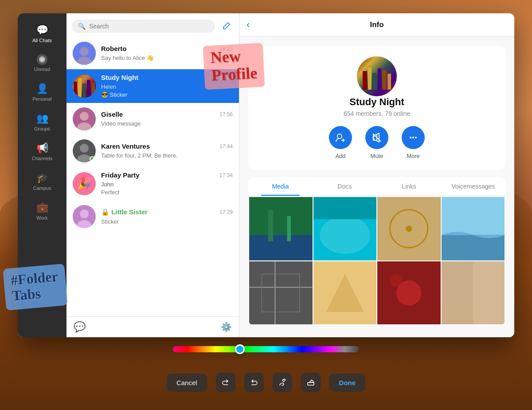  Describe the element at coordinates (42, 129) in the screenshot. I see `sidebar-label-groups: Groups` at that location.